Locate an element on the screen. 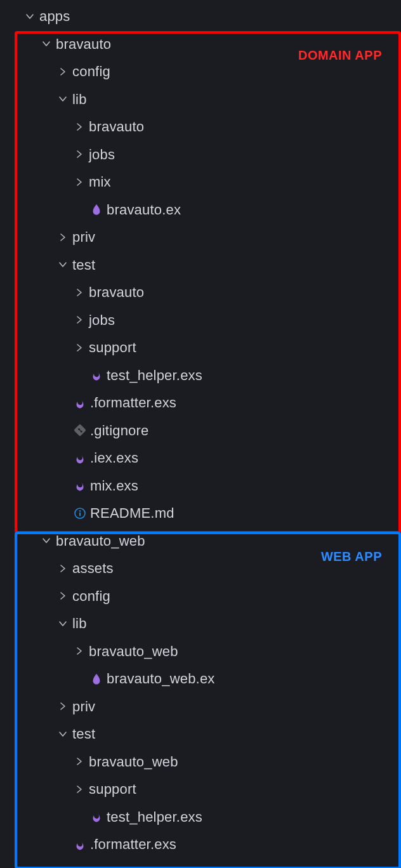 The image size is (401, 868). tree-row: .gitignore is located at coordinates (201, 431).